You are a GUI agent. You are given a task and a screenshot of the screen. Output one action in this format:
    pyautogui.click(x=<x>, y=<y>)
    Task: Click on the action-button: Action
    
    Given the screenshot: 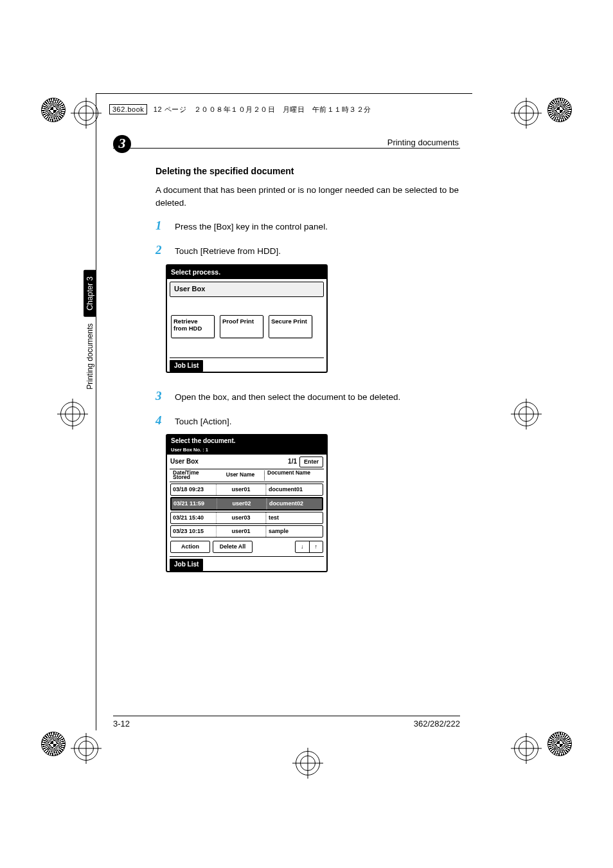 What is the action you would take?
    pyautogui.click(x=190, y=547)
    